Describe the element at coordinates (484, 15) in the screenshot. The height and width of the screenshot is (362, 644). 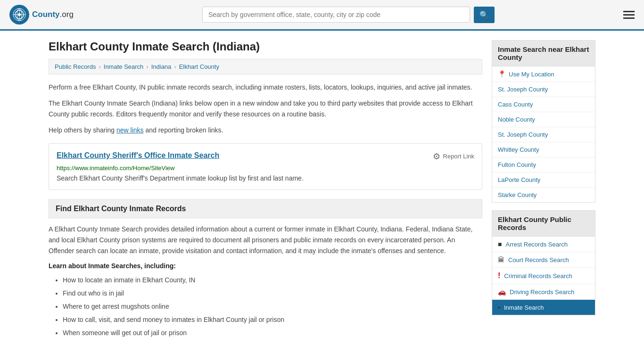
I see `search-button: 🔍` at that location.